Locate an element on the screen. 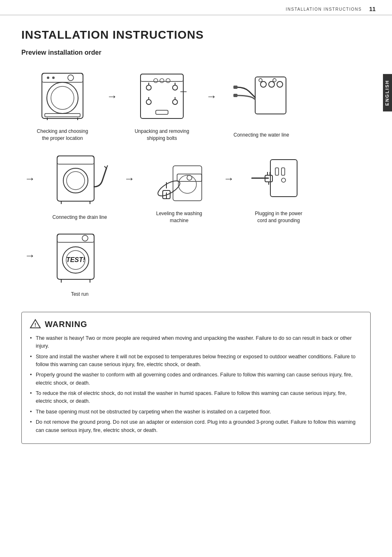  step-3-label: Connecting the water line is located at coordinates (261, 135).